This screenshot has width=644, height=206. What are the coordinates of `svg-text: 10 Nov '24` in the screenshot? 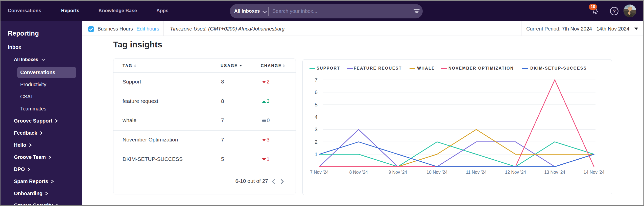 It's located at (437, 172).